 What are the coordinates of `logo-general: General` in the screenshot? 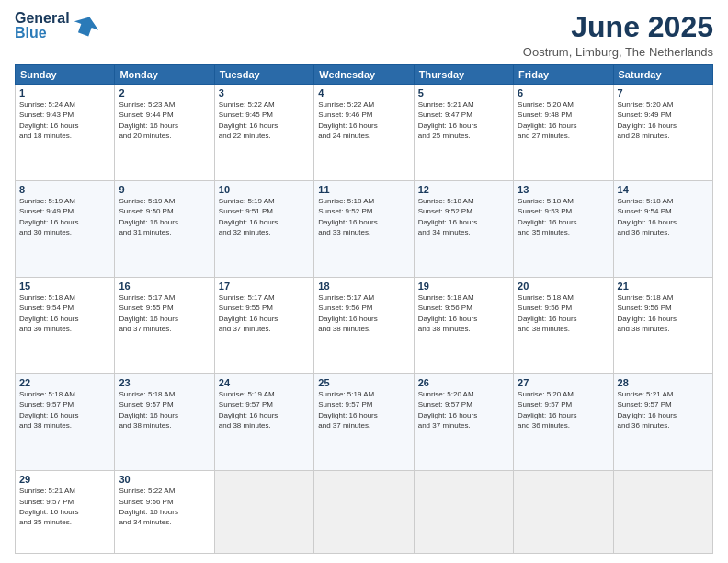 It's located at (42, 18).